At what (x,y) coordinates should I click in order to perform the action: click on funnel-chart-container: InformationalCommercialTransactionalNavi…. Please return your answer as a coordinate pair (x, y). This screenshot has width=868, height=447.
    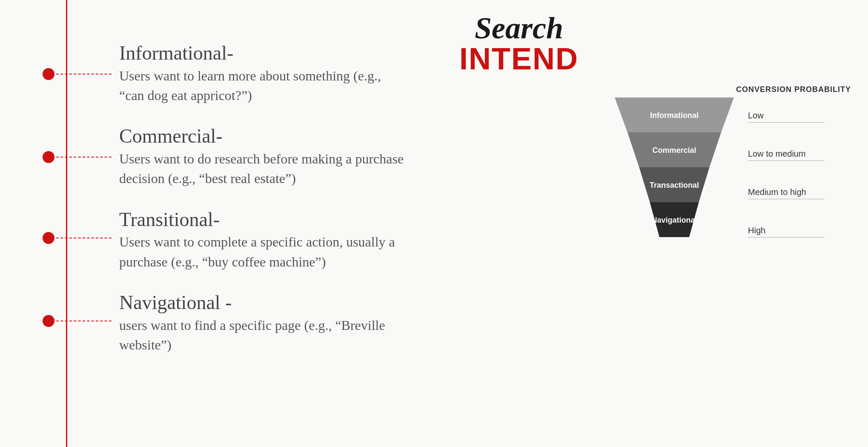
    Looking at the image, I should click on (732, 179).